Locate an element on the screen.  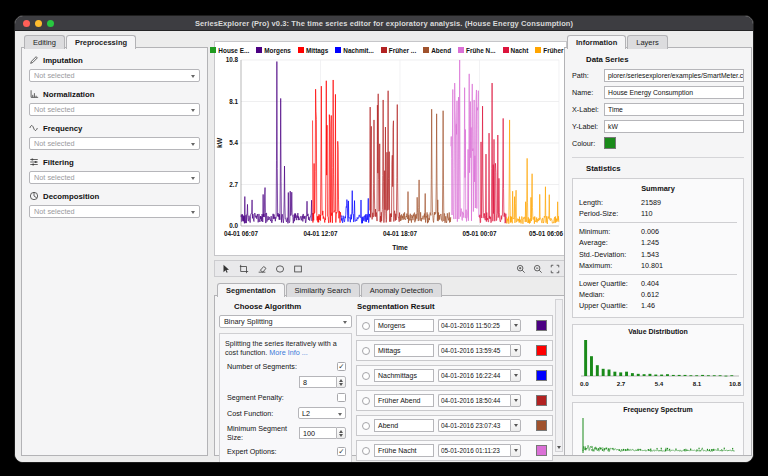
section-normalization: NormalizationNot selected is located at coordinates (114, 102).